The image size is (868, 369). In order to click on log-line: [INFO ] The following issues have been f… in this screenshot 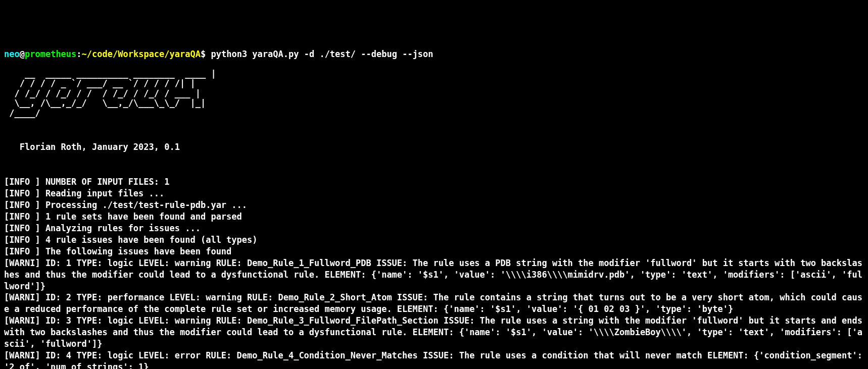, I will do `click(434, 251)`.